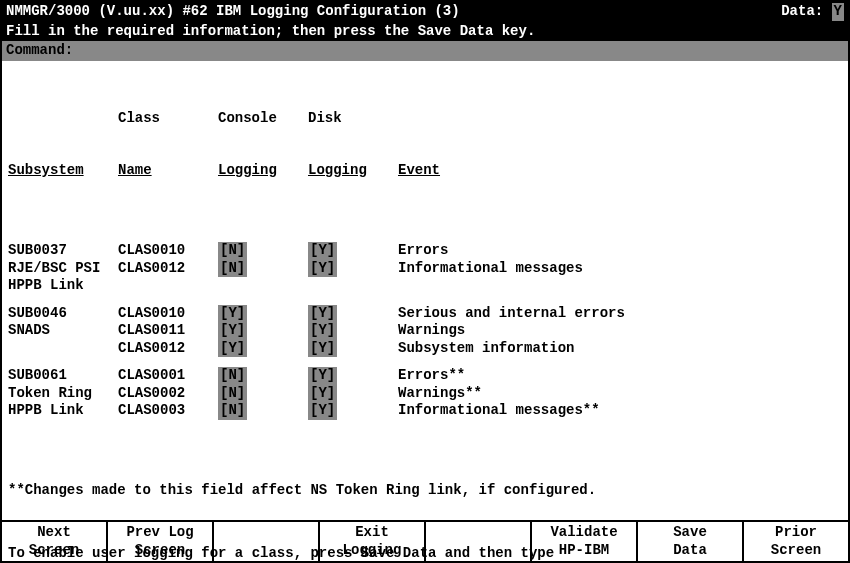  I want to click on event-cell: Warnings, so click(620, 331).